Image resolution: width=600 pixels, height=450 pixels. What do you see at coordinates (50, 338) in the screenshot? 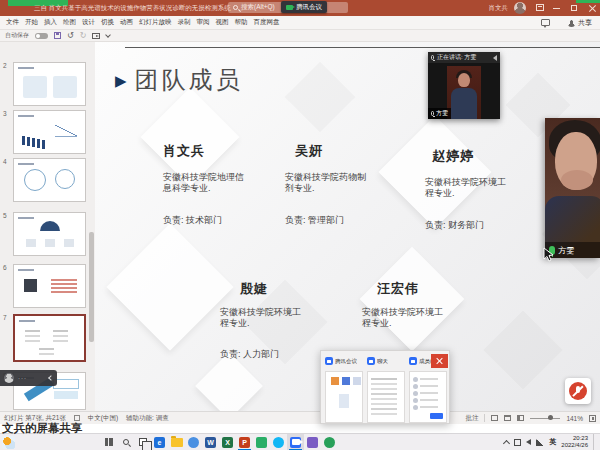
I see `slide-thumbnail-7-selected` at bounding box center [50, 338].